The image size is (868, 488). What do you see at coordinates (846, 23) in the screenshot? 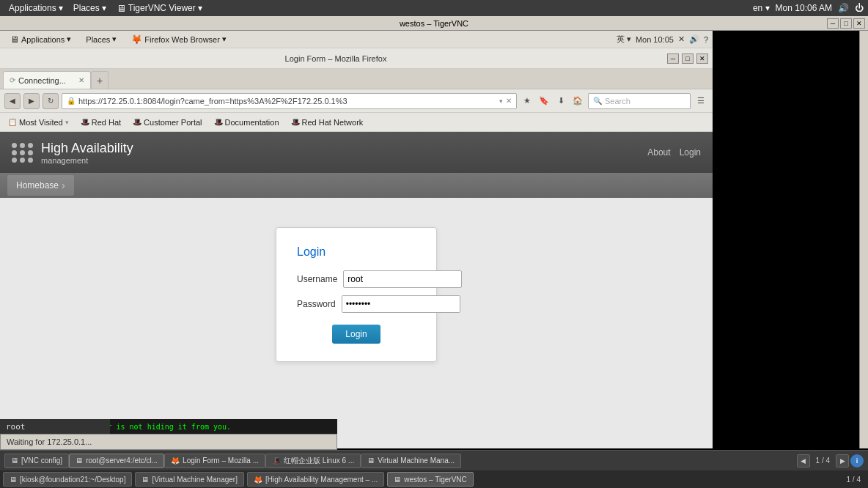
I see `vnc-maximize-button: □` at bounding box center [846, 23].